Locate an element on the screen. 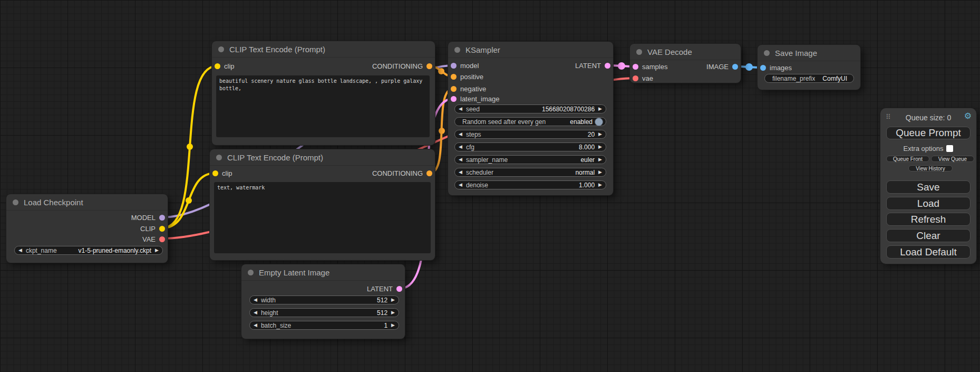 The width and height of the screenshot is (980, 372). node-clip-text-encode-negative: CLIP Text Encode (Prompt) clip CONDITION… is located at coordinates (323, 205).